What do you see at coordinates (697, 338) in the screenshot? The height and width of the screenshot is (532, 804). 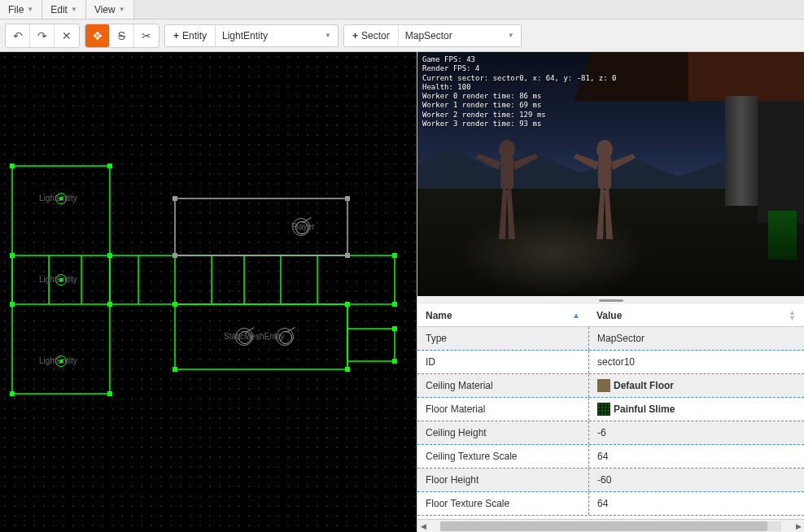 I see `prop-value: MapSector` at bounding box center [697, 338].